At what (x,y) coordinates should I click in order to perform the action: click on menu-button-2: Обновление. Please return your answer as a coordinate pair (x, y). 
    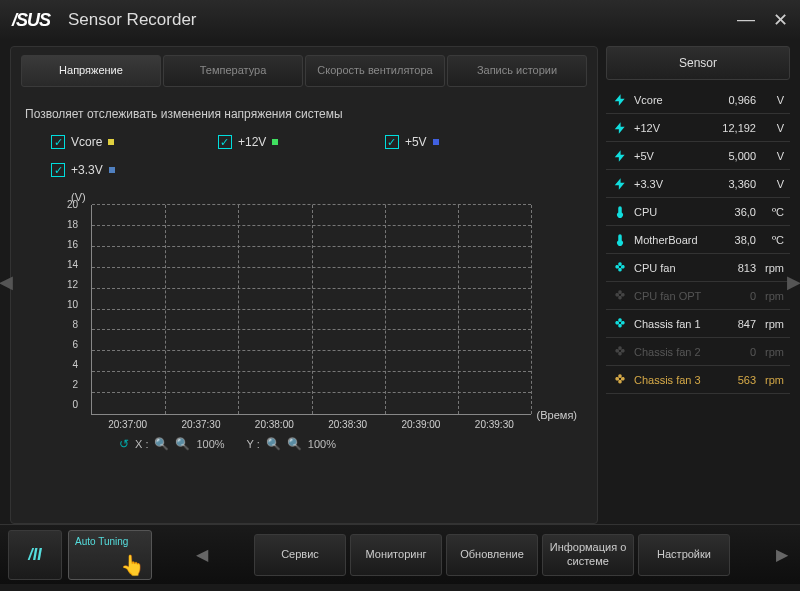
    Looking at the image, I should click on (492, 555).